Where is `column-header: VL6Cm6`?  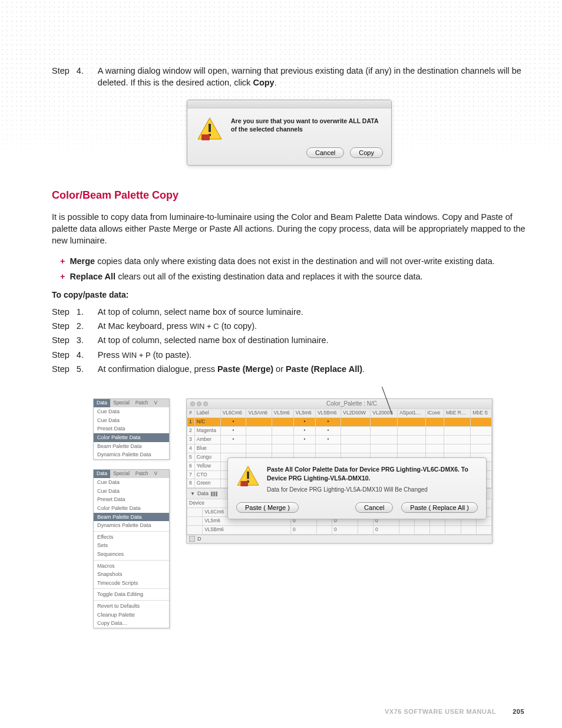 column-header: VL6Cm6 is located at coordinates (233, 414).